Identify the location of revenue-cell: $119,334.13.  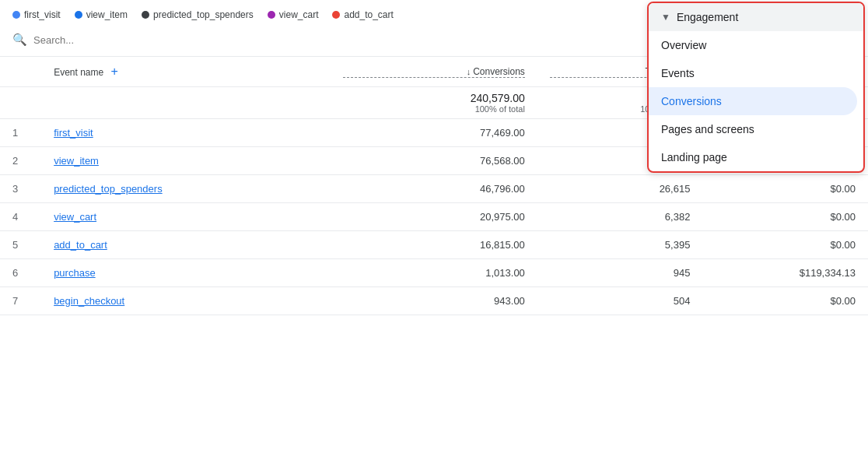
(786, 273).